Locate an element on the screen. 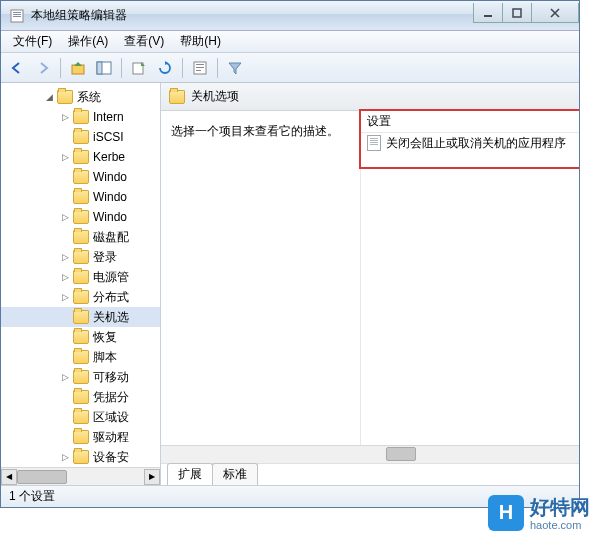  content-title: 关机选项 is located at coordinates (215, 96).